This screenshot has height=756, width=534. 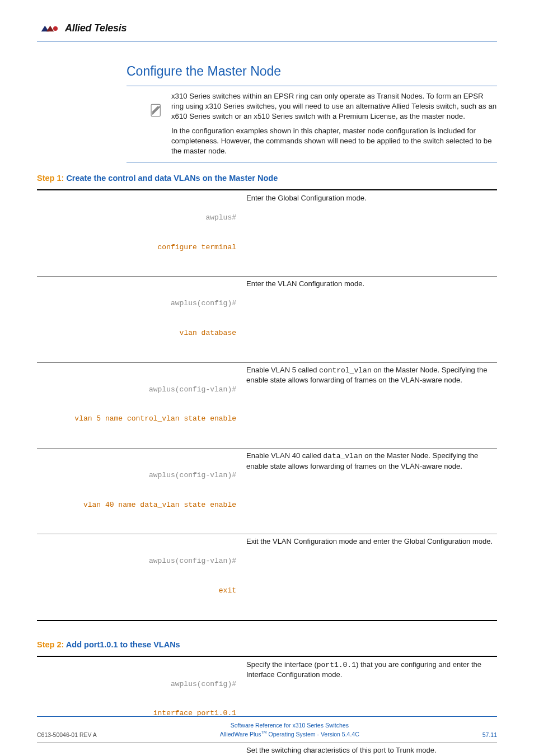 What do you see at coordinates (267, 405) in the screenshot?
I see `table-row: awplus(config-vlan)# vlan 5 name control…` at bounding box center [267, 405].